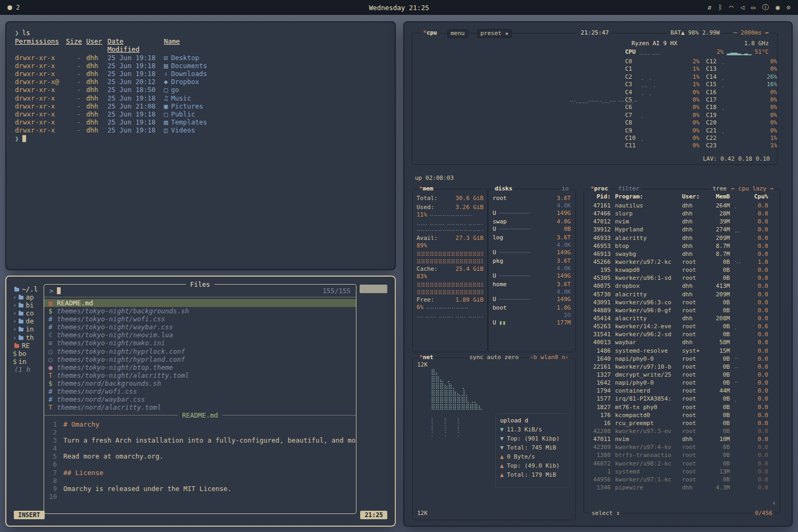 The width and height of the screenshot is (798, 532). I want to click on tree-item: $bo, so click(28, 353).